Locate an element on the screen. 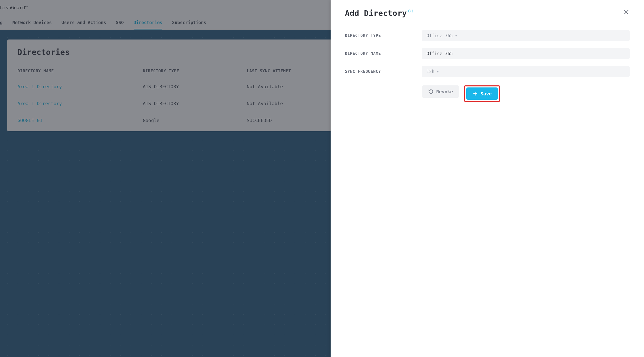 The width and height of the screenshot is (644, 357). label-directory-type: DIRECTORY TYPE is located at coordinates (383, 36).